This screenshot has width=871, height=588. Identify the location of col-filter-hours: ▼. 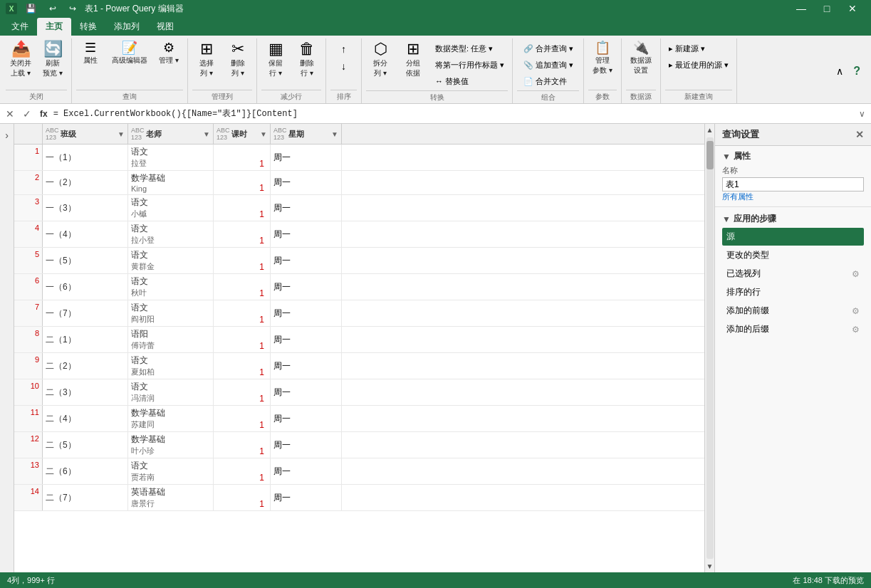
(264, 134).